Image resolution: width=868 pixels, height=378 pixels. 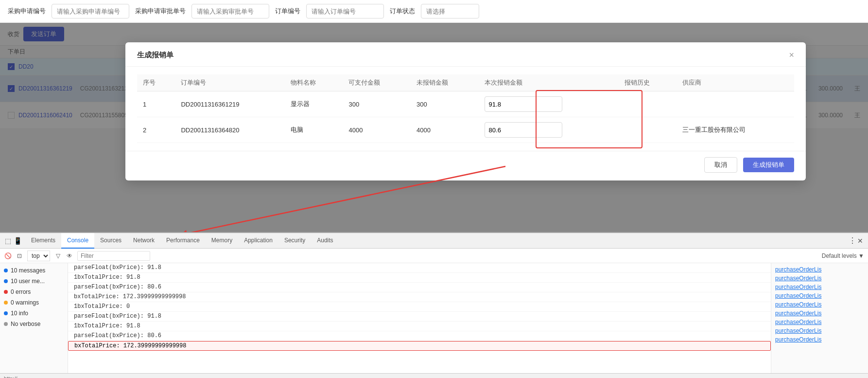 I want to click on log-line-5: 1bxTotalPrice: 0, so click(x=419, y=307).